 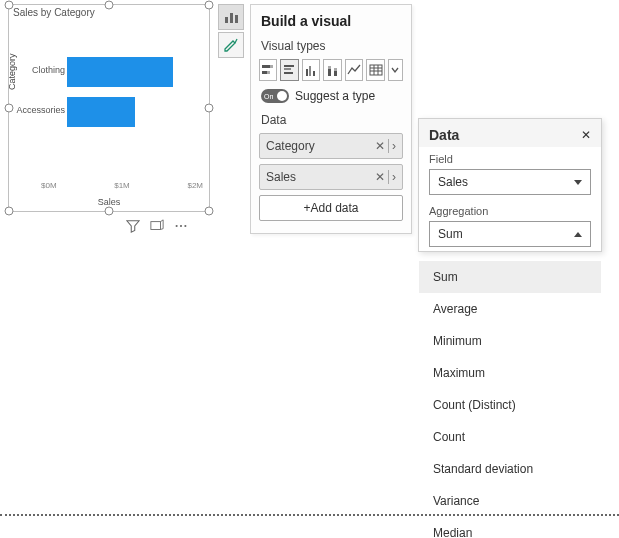 What do you see at coordinates (510, 469) in the screenshot?
I see `aggregation-option: Standard deviation` at bounding box center [510, 469].